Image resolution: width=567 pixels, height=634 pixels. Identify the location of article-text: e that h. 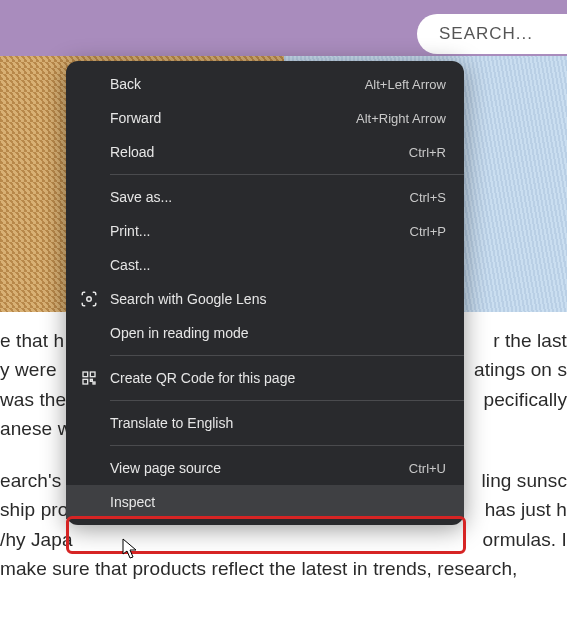
(32, 340).